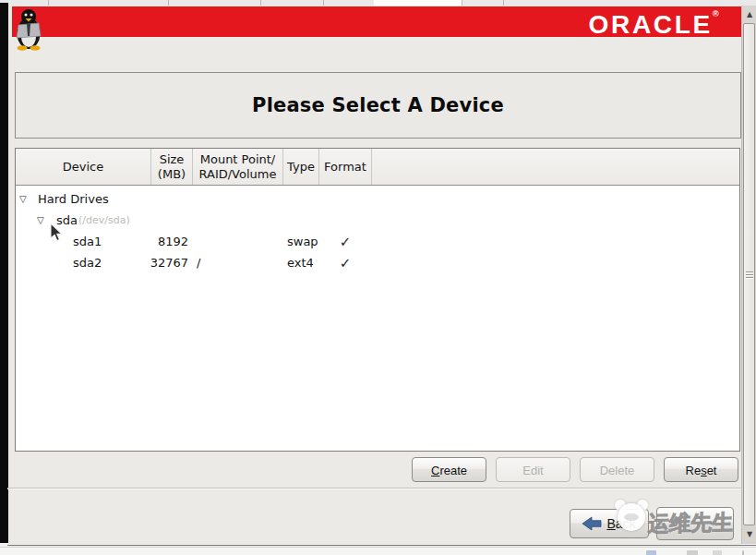 The image size is (756, 555). What do you see at coordinates (104, 221) in the screenshot?
I see `disk-path-label: (/dev/sda)` at bounding box center [104, 221].